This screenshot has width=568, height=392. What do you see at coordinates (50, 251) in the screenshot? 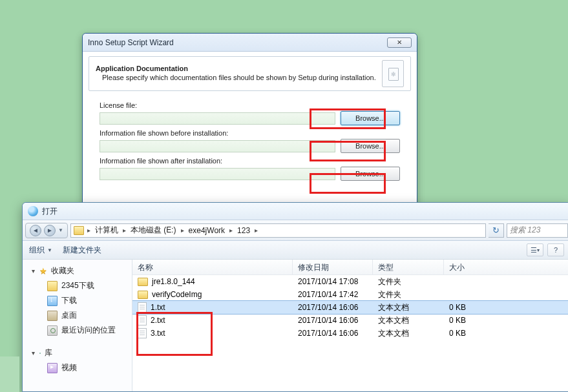
I see `chevron-down-icon: ▼` at bounding box center [50, 251].